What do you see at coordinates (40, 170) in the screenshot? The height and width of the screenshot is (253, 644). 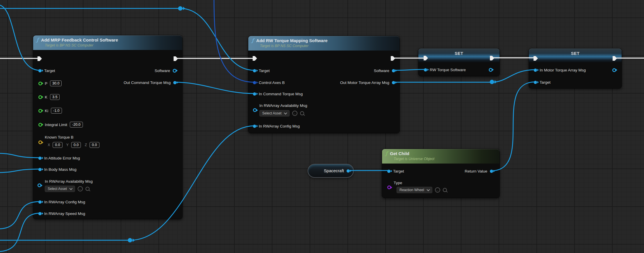 I see `pin-in-body-mass-msg` at bounding box center [40, 170].